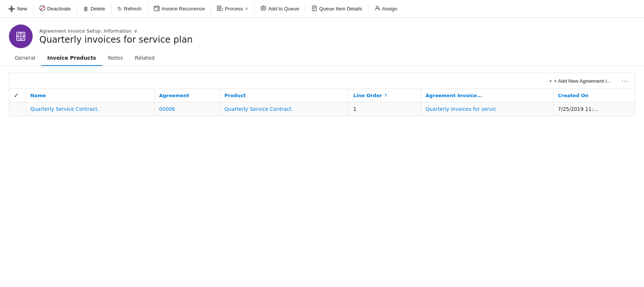 The width and height of the screenshot is (644, 287). I want to click on assign-button: Assign, so click(386, 9).